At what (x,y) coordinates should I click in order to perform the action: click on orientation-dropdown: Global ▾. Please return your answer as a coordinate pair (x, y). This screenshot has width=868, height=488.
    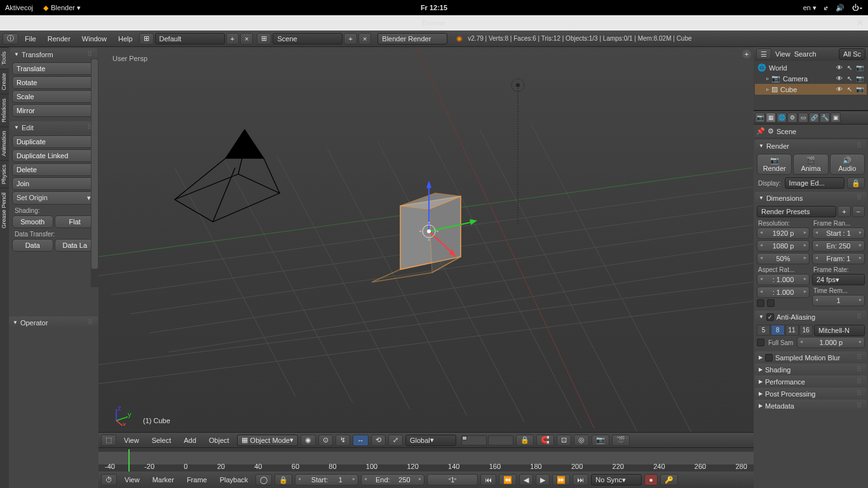
    Looking at the image, I should click on (431, 440).